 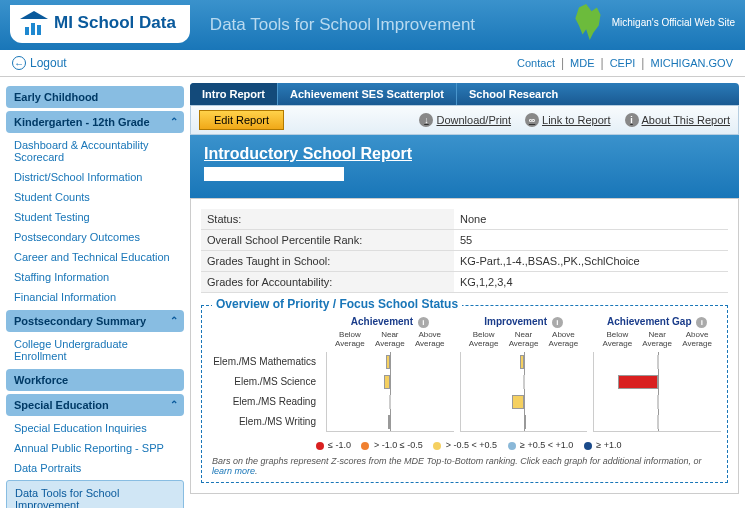 I want to click on michigan-icon, so click(x=590, y=22).